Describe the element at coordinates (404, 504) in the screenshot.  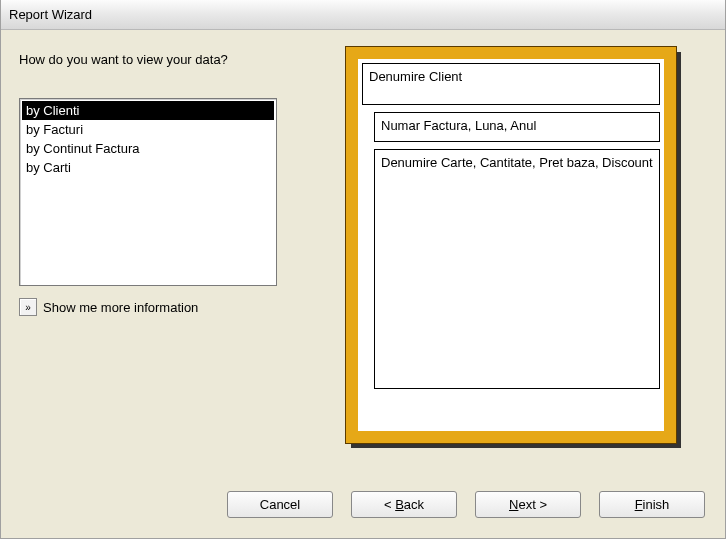
I see `back-button: < Back` at that location.